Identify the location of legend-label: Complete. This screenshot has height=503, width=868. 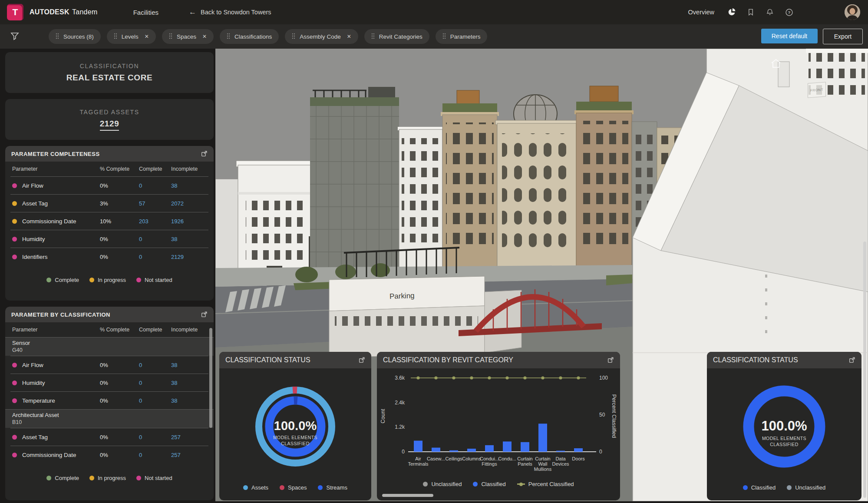
(67, 478).